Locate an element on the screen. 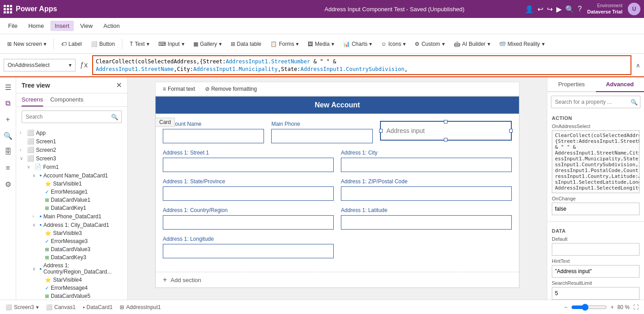 This screenshot has height=314, width=644. charts-button: 📊 Charts ▾ is located at coordinates (358, 44).